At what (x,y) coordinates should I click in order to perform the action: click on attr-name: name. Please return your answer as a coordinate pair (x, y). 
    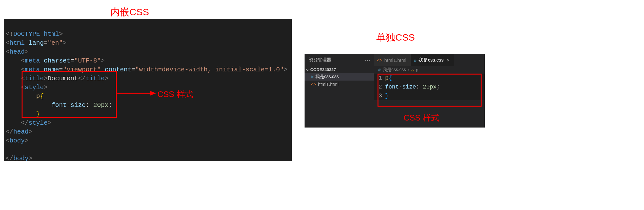
    Looking at the image, I should click on (51, 70).